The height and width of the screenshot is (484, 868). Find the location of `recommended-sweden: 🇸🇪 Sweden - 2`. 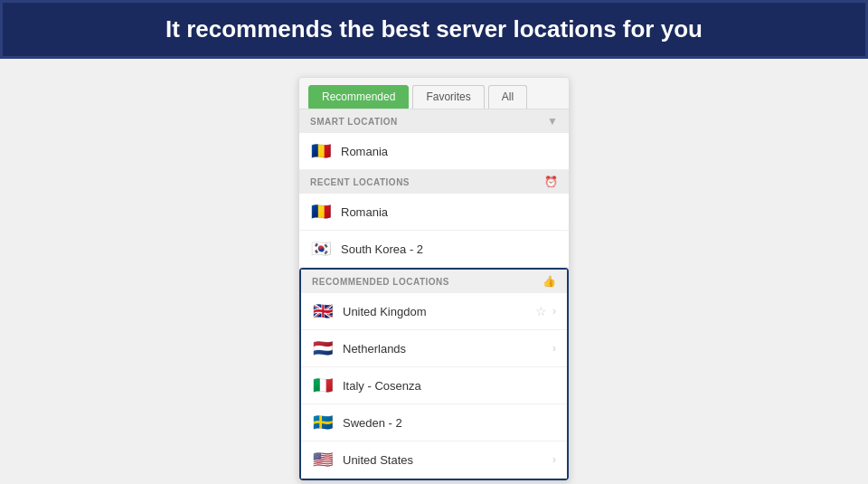

recommended-sweden: 🇸🇪 Sweden - 2 is located at coordinates (434, 423).